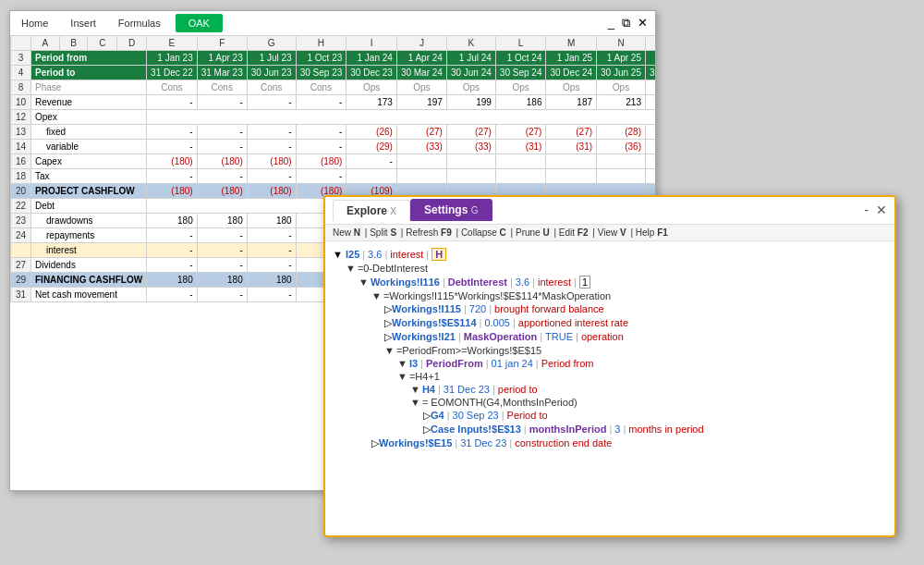 The height and width of the screenshot is (565, 924). Describe the element at coordinates (521, 57) in the screenshot. I see `cell-l3: 1 Oct 24` at that location.